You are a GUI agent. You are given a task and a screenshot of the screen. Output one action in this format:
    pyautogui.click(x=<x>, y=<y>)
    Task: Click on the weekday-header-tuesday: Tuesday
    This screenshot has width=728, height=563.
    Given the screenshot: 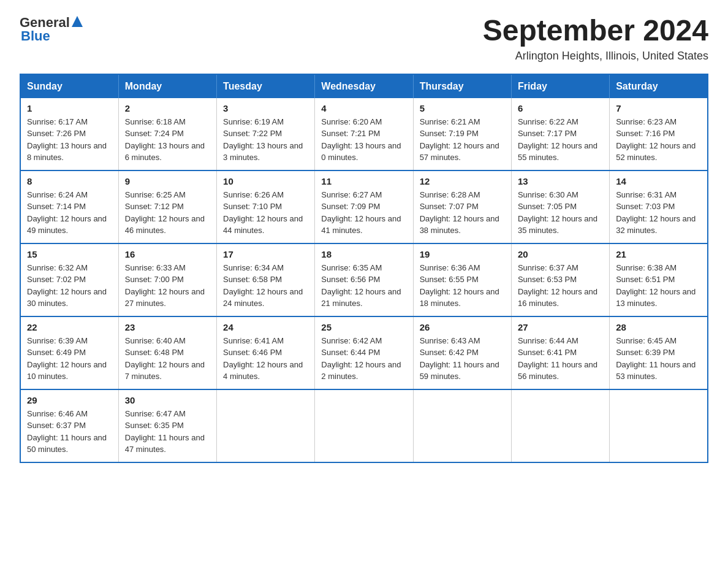 What is the action you would take?
    pyautogui.click(x=266, y=86)
    